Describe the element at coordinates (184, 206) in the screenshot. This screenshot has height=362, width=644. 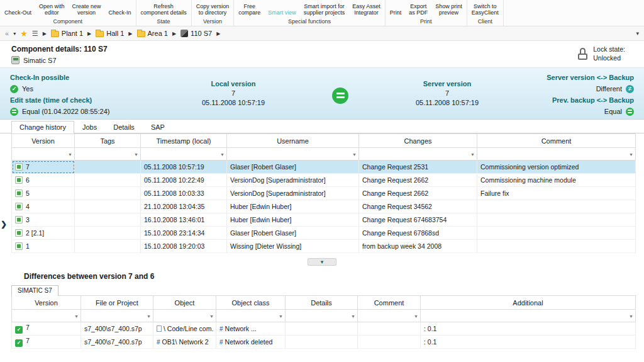
I see `cell-timestamp: 21.10.2008 13:04:35` at that location.